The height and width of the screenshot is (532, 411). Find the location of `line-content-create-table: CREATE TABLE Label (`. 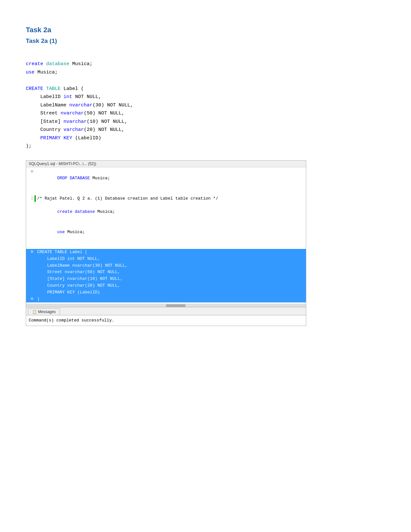

line-content-create-table: CREATE TABLE Label ( is located at coordinates (171, 252).